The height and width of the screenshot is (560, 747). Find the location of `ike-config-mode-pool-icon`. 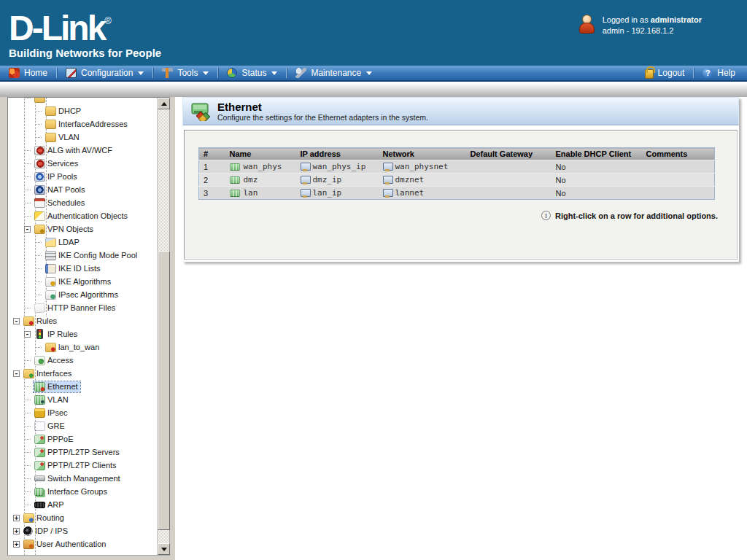

ike-config-mode-pool-icon is located at coordinates (51, 255).